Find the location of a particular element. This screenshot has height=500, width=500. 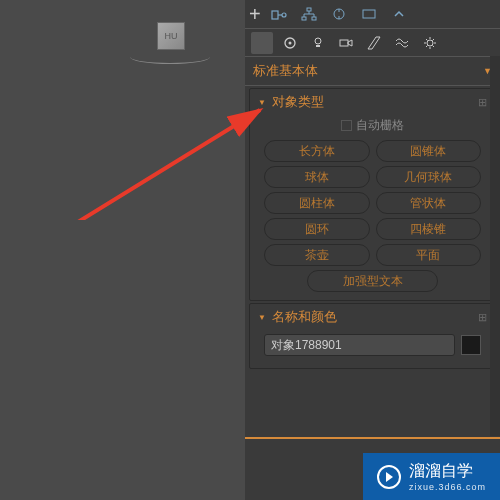

shapes-icon is located at coordinates (290, 43).